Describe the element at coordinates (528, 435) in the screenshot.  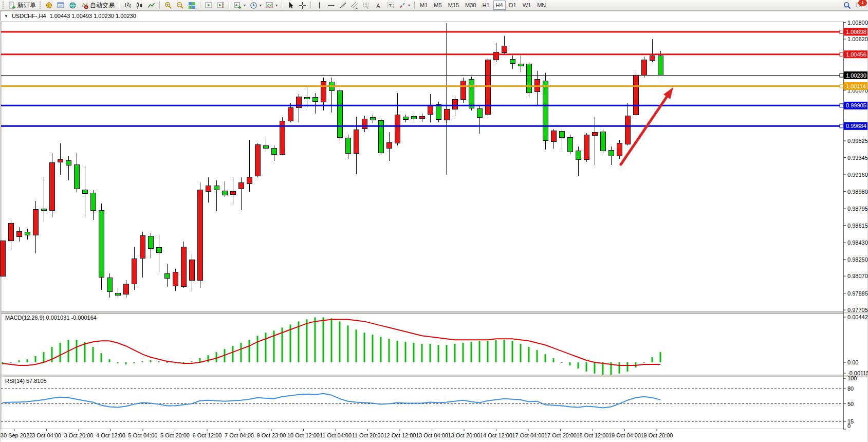
I see `time-label: 17 Oct 04:00` at that location.